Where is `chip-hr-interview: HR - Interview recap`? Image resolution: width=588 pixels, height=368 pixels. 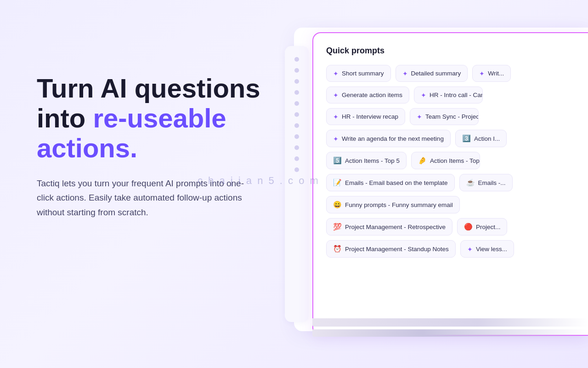
chip-hr-interview: HR - Interview recap is located at coordinates (366, 117).